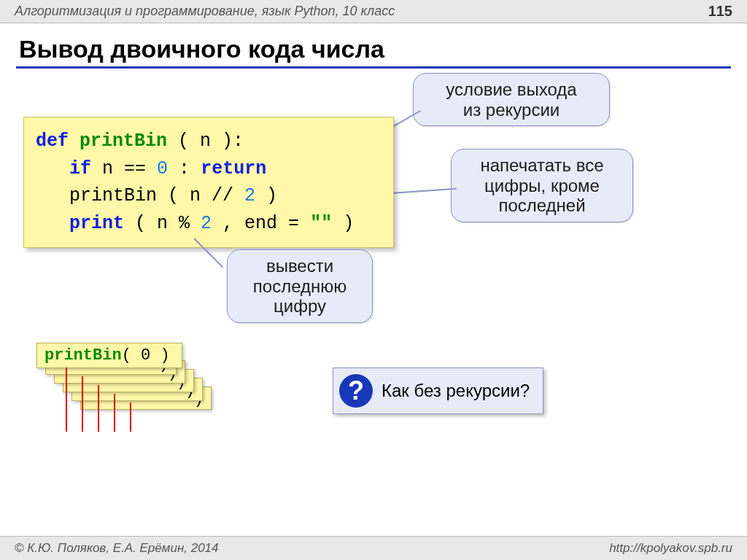 This screenshot has height=560, width=747. Describe the element at coordinates (209, 169) in the screenshot. I see `code-line: if n == 0 : return` at that location.